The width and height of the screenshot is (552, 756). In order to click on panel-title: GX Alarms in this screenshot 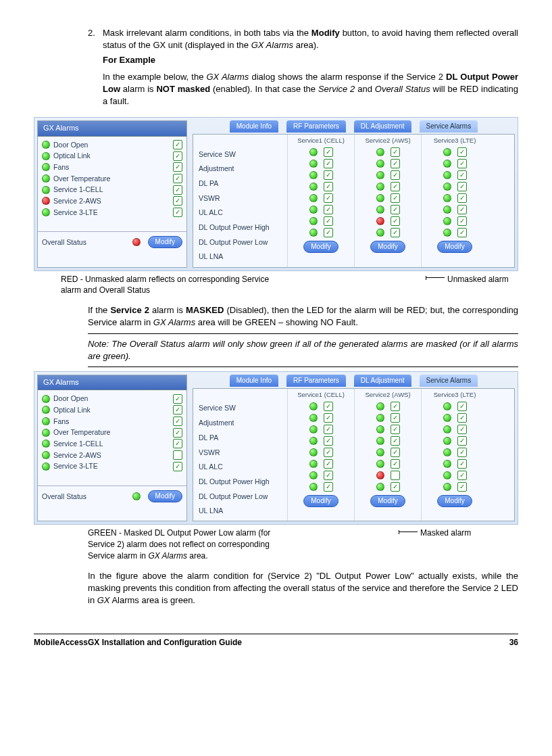, I will do `click(112, 383)`.